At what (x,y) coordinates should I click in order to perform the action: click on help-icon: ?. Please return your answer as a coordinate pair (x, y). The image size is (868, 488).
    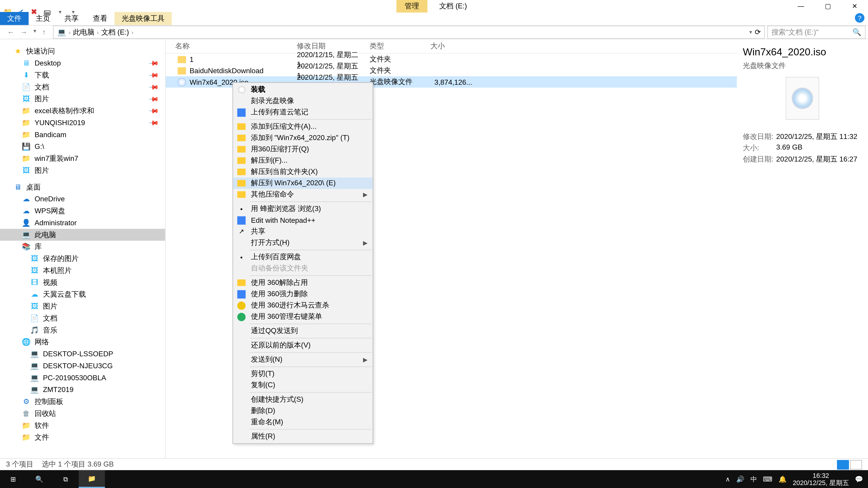
    Looking at the image, I should click on (860, 18).